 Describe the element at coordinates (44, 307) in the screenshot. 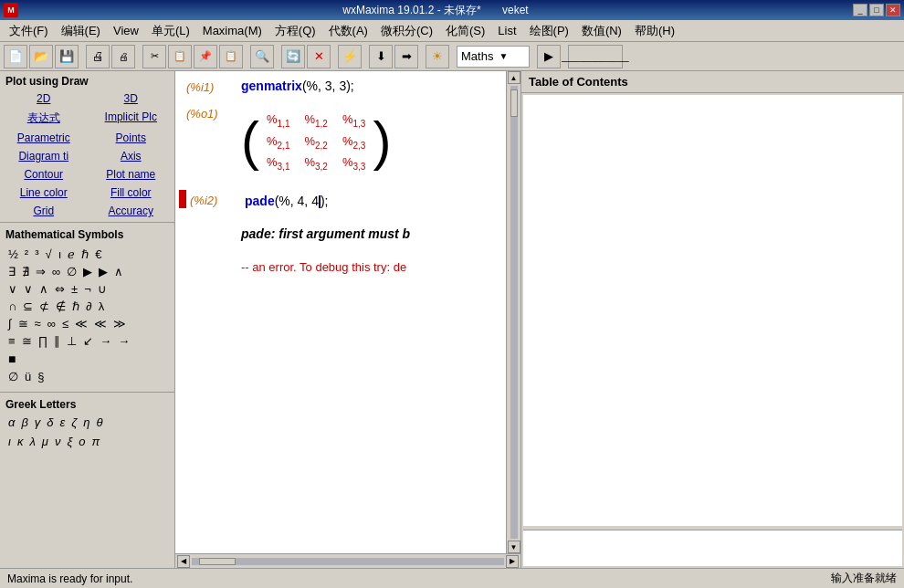

I see `sym-not-subset: ⊄` at that location.